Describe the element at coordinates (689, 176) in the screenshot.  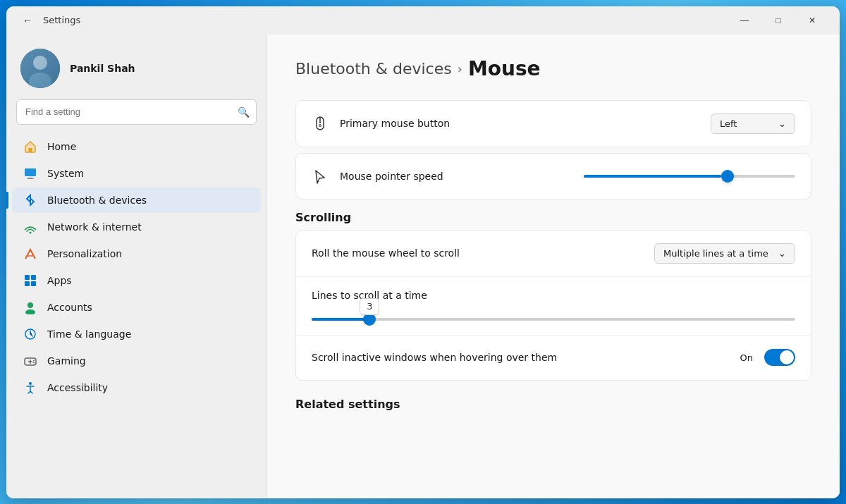
I see `pointer-speed-control` at that location.